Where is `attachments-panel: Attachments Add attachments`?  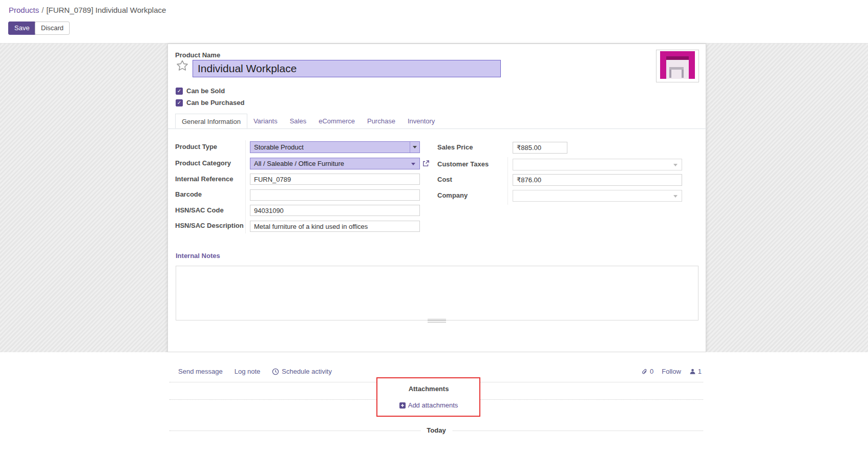 attachments-panel: Attachments Add attachments is located at coordinates (429, 397).